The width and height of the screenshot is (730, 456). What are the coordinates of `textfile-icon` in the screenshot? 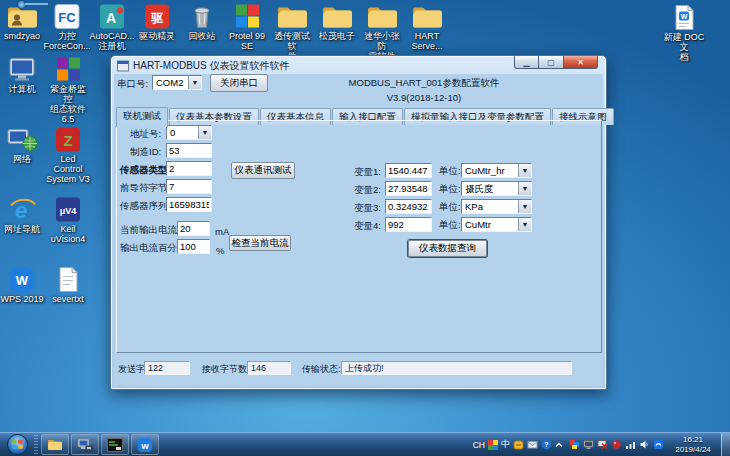 It's located at (68, 280).